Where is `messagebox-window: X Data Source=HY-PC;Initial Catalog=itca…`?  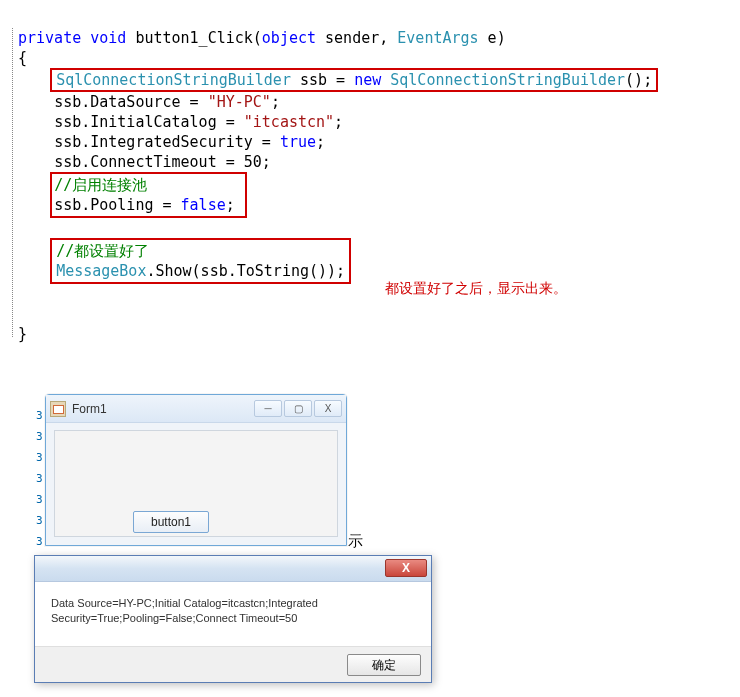 messagebox-window: X Data Source=HY-PC;Initial Catalog=itca… is located at coordinates (233, 619).